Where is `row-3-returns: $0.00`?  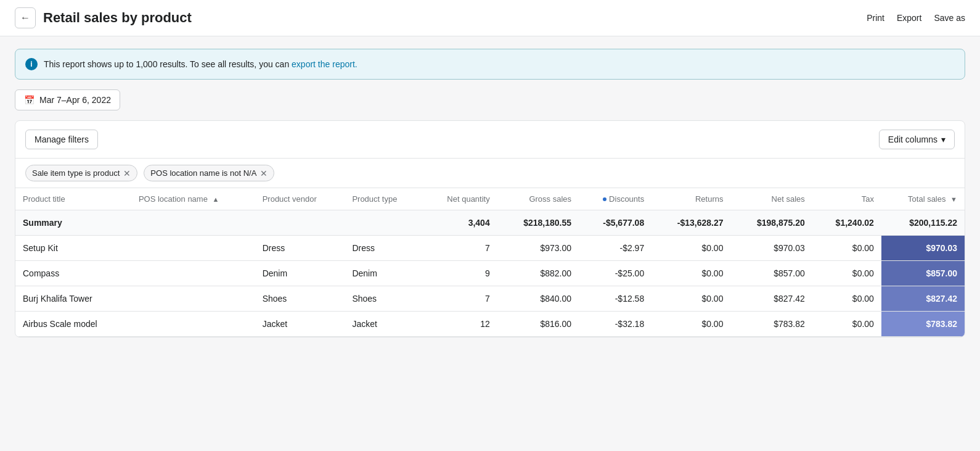
row-3-returns: $0.00 is located at coordinates (691, 325).